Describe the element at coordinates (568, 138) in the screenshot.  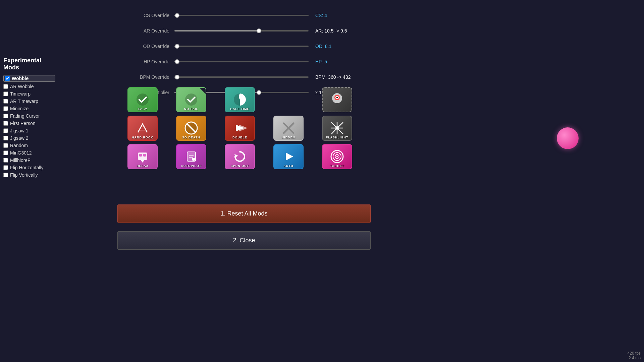
I see `pink-ball-decoration` at that location.